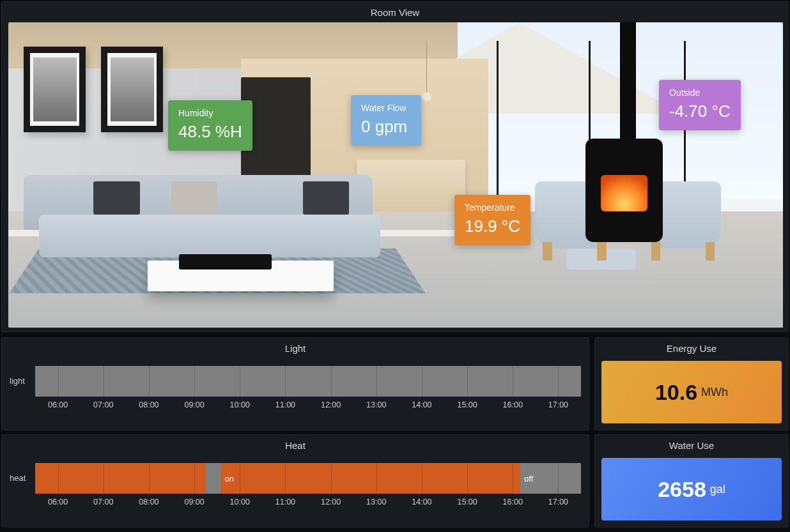 This screenshot has height=532, width=790. Describe the element at coordinates (676, 392) in the screenshot. I see `energy-use-value: 10.6` at that location.